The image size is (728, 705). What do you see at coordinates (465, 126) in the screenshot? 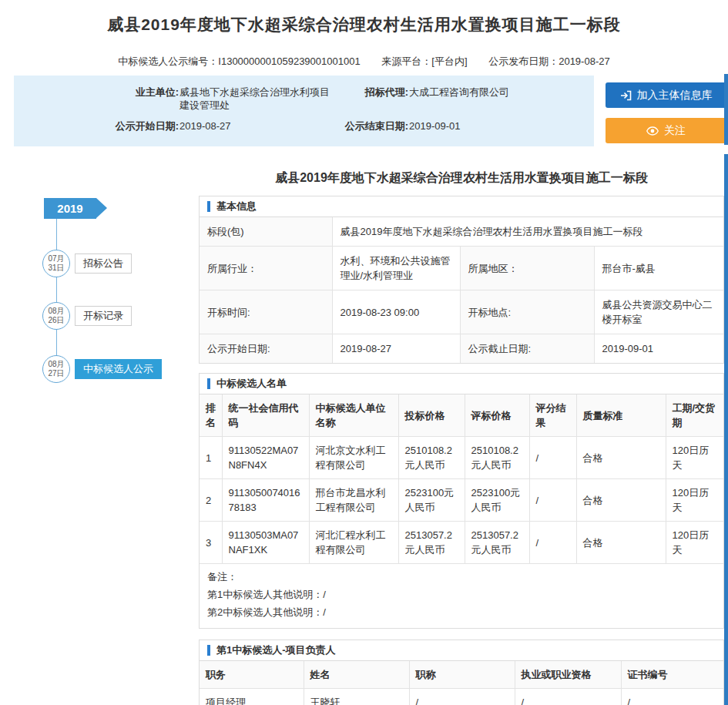
I see `publicity-end-field: 公示结束日期: 2019-09-01` at bounding box center [465, 126].